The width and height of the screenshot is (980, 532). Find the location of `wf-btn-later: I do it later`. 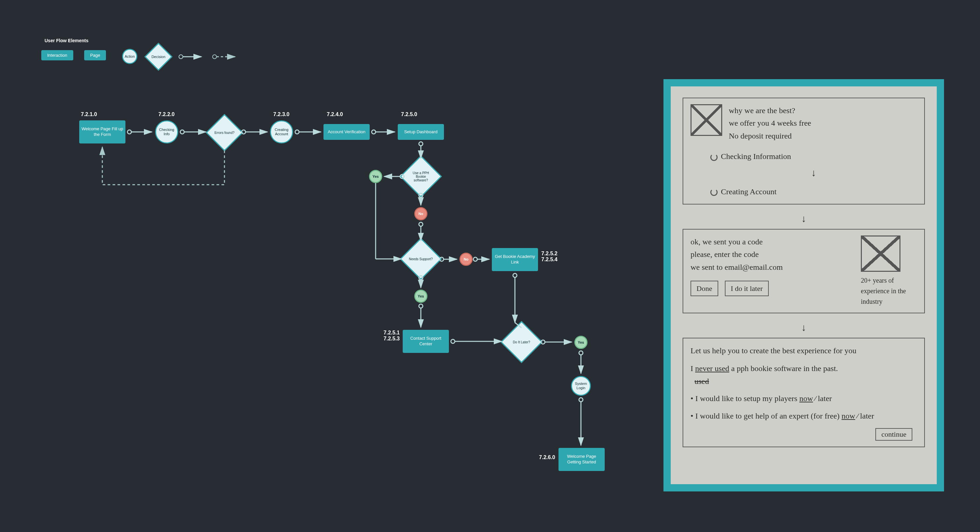

wf-btn-later: I do it later is located at coordinates (747, 288).